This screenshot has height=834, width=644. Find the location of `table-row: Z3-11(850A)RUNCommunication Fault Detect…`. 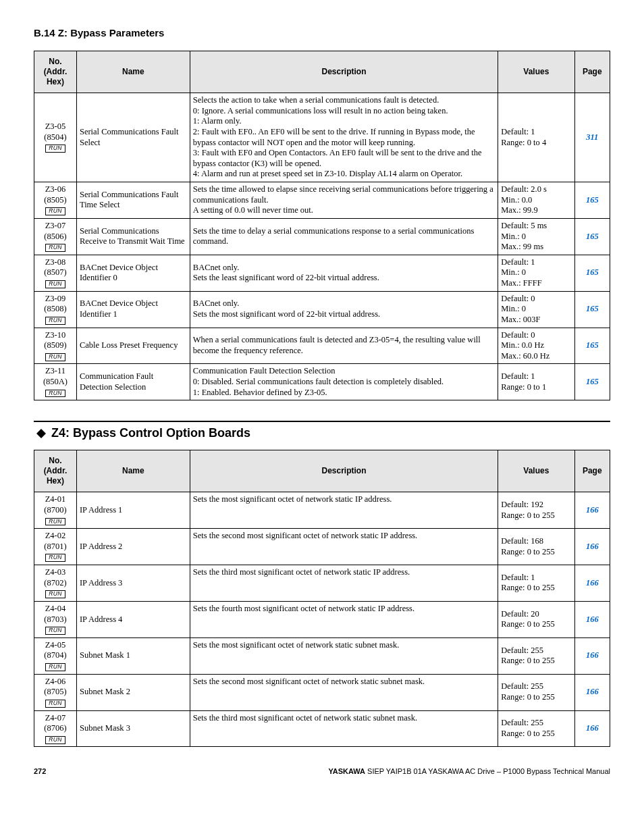

table-row: Z3-11(850A)RUNCommunication Fault Detect… is located at coordinates (323, 382).